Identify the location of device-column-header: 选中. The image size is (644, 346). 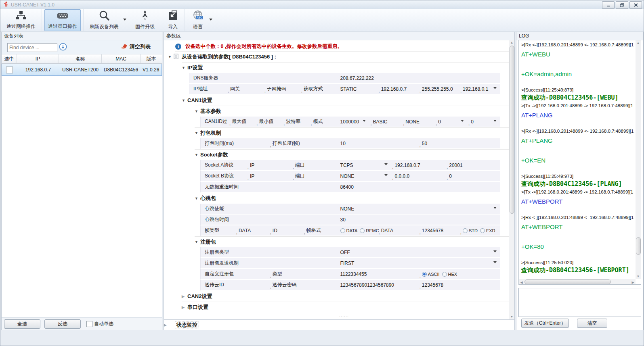
(9, 59).